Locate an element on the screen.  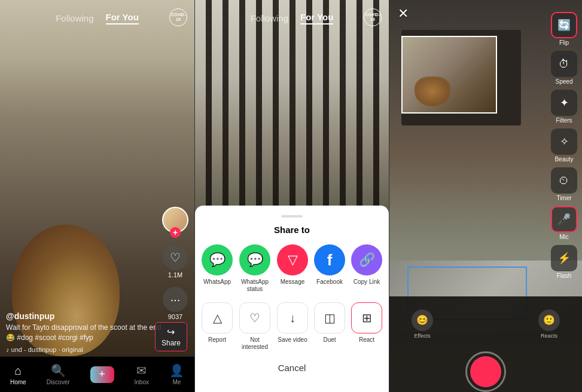
following-tab-2: Following is located at coordinates (269, 18).